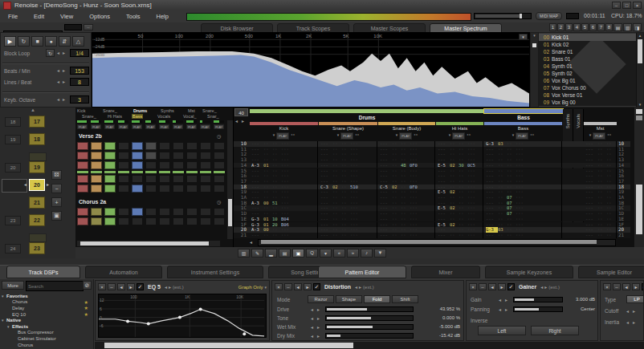 The width and height of the screenshot is (644, 349). What do you see at coordinates (287, 225) in the screenshot?
I see `effect-cell: B06` at bounding box center [287, 225].